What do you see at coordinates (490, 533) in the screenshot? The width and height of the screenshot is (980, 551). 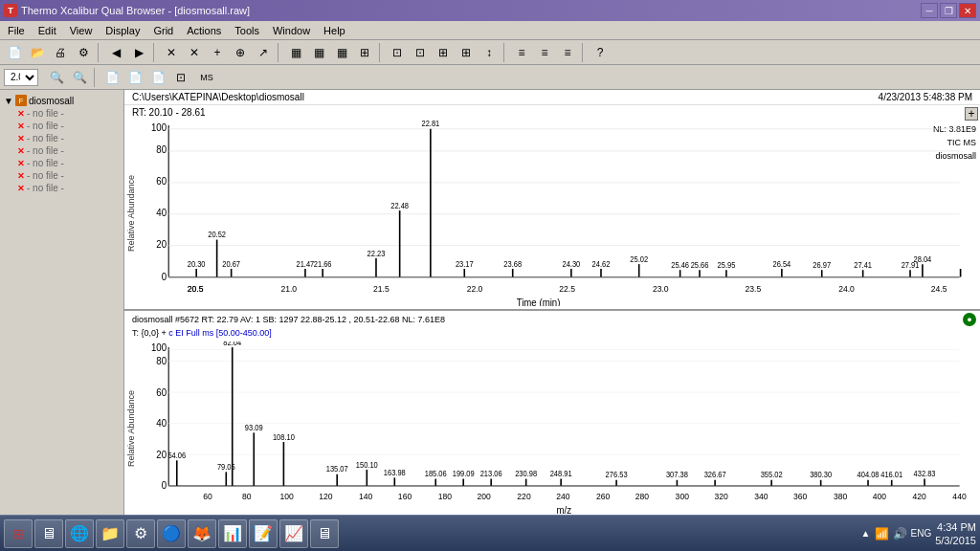 I see `taskbar: ⊞ 🖥 🌐 📁 ⚙ 🔵 🦊 📊 📝 📈 🖥 ▲ 📶 🔊 ENG 4:34 PM …` at bounding box center [490, 533].